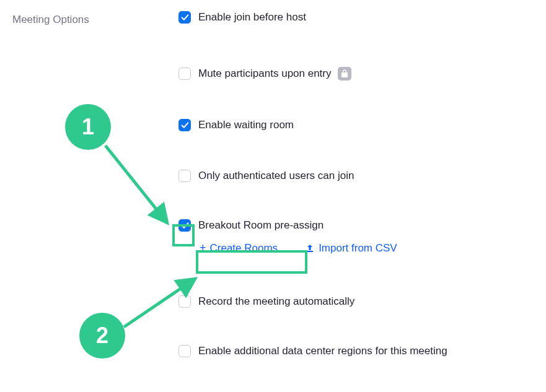 Image resolution: width=546 pixels, height=392 pixels. What do you see at coordinates (185, 176) in the screenshot?
I see `checkbox-auth-users` at bounding box center [185, 176].